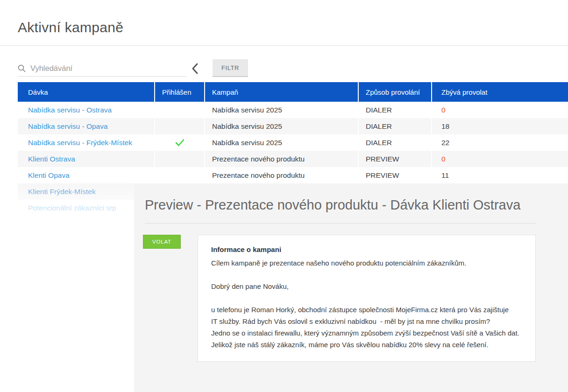 This screenshot has height=392, width=568. Describe the element at coordinates (51, 159) in the screenshot. I see `davka-link: Klienti Ostrava` at that location.